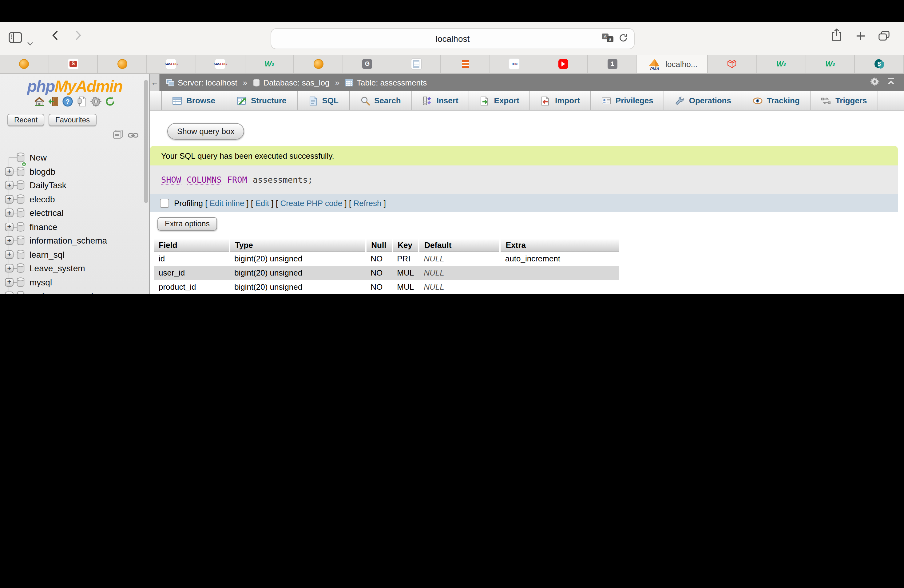 The width and height of the screenshot is (904, 588). I want to click on tab-operations: Operations, so click(703, 101).